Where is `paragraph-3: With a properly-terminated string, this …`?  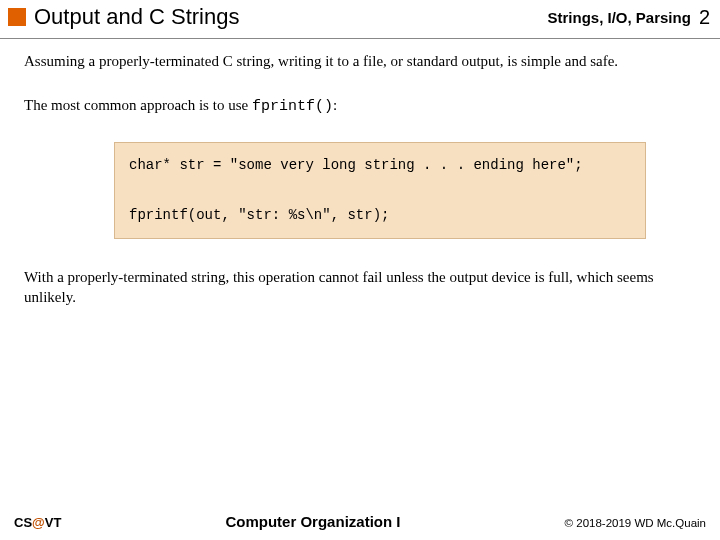 paragraph-3: With a properly-terminated string, this … is located at coordinates (360, 288).